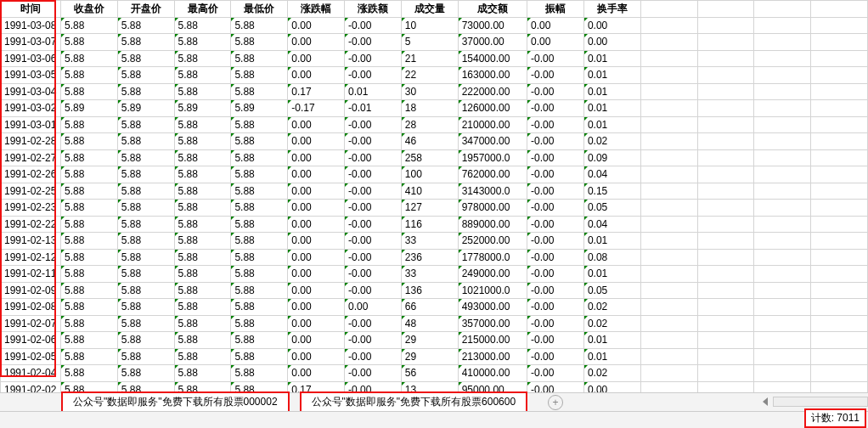  Describe the element at coordinates (31, 109) in the screenshot. I see `cell: 1991-03-02` at that location.